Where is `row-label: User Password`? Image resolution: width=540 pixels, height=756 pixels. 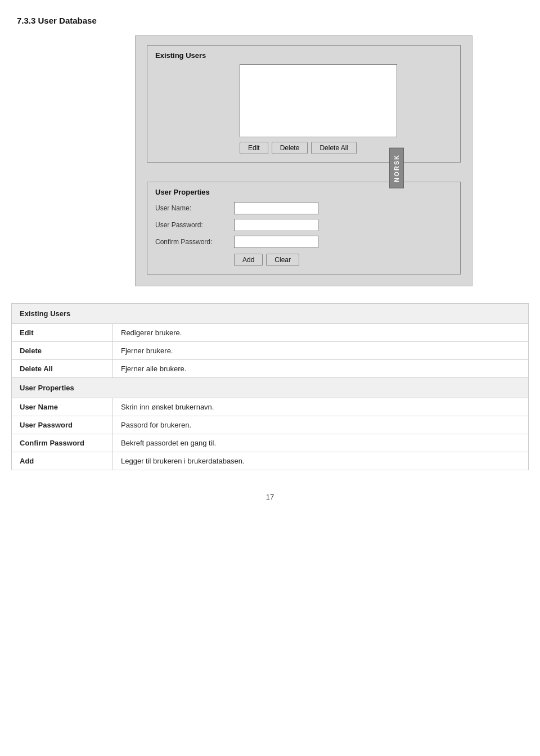 row-label: User Password is located at coordinates (62, 425).